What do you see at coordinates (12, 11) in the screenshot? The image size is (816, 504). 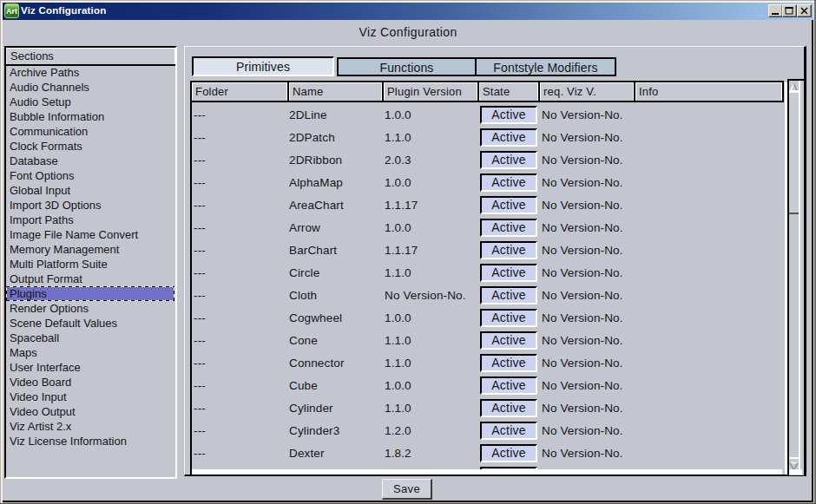 I see `svg-text: Art` at bounding box center [12, 11].